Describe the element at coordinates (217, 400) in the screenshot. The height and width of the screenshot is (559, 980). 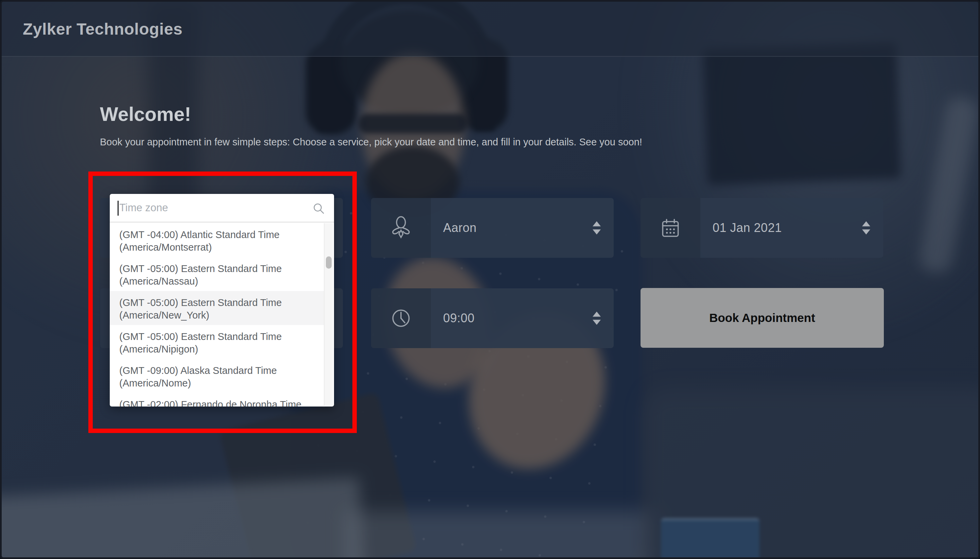
I see `timezone-option-clipped: (GMT -02:00) Fernando de Noronha Time` at that location.